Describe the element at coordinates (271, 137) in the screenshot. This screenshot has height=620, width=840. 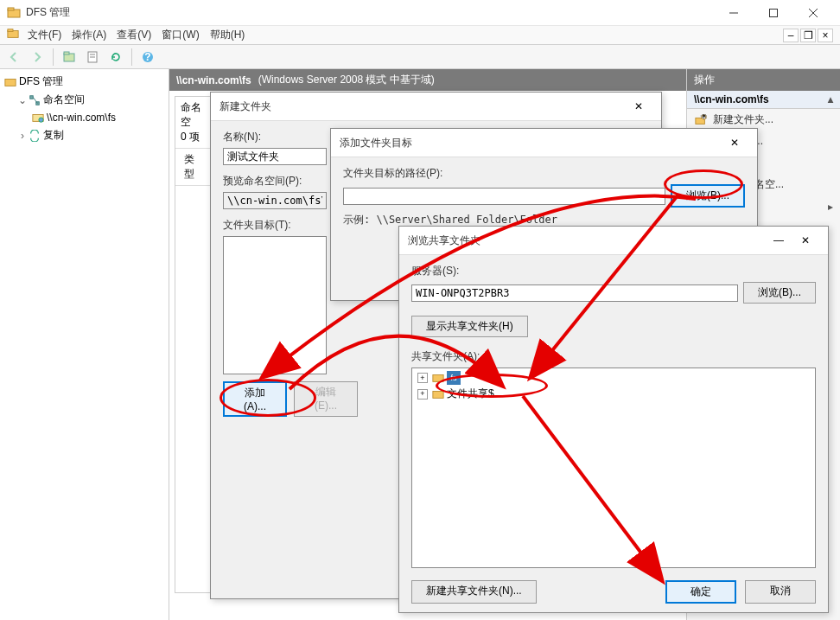
I see `name-label: 名称(N):` at that location.